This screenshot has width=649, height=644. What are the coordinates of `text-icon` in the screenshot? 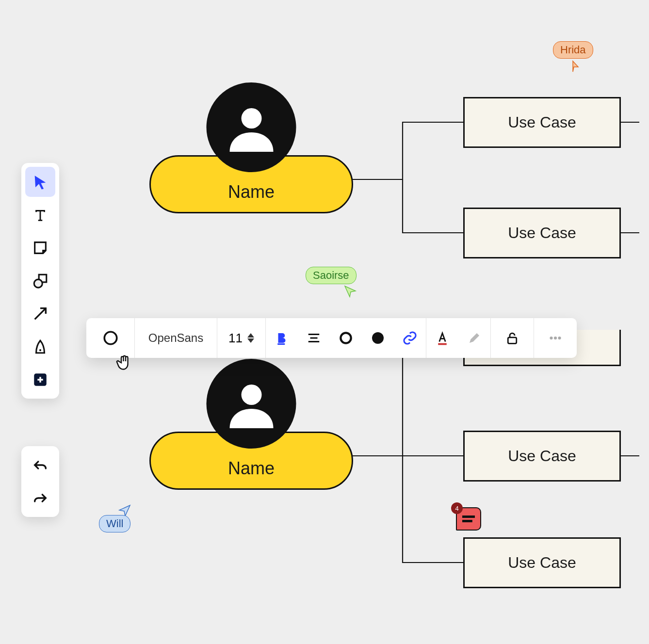 It's located at (40, 215).